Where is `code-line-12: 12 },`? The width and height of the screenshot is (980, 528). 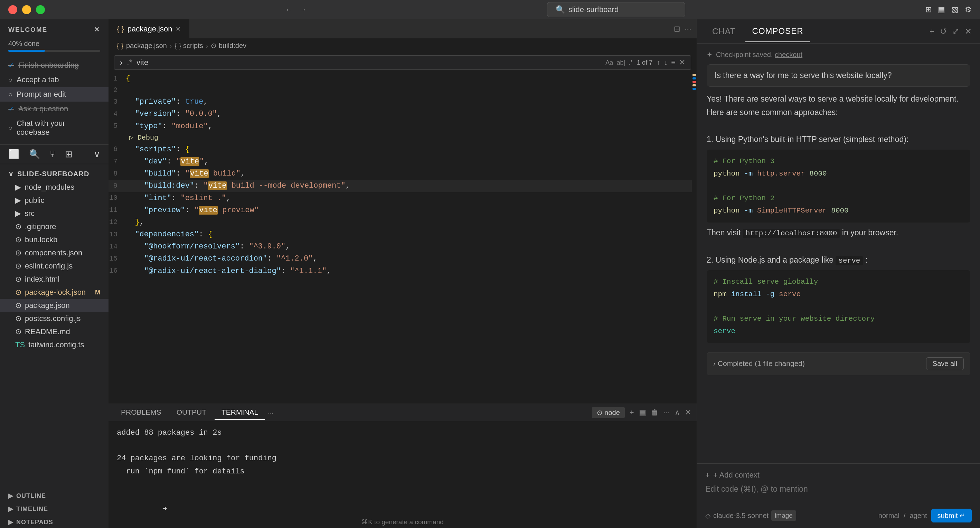
code-line-12: 12 }, is located at coordinates (400, 222).